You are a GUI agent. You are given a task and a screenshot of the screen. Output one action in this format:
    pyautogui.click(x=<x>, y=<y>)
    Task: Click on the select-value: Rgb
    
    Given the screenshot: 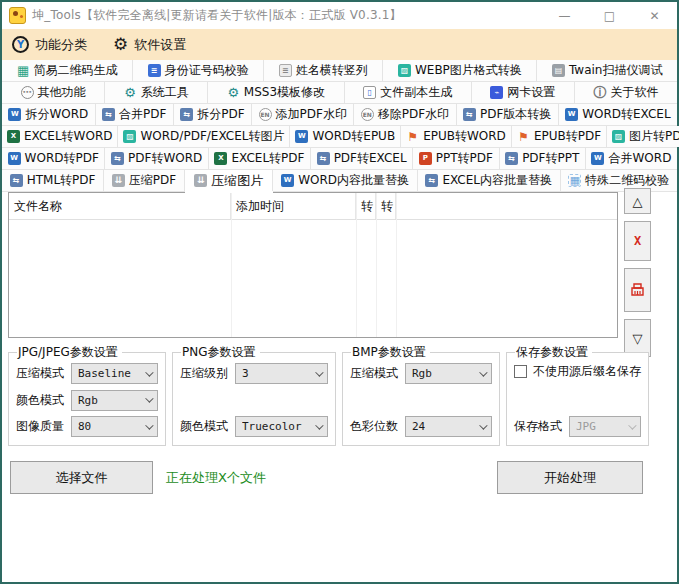 What is the action you would take?
    pyautogui.click(x=422, y=374)
    